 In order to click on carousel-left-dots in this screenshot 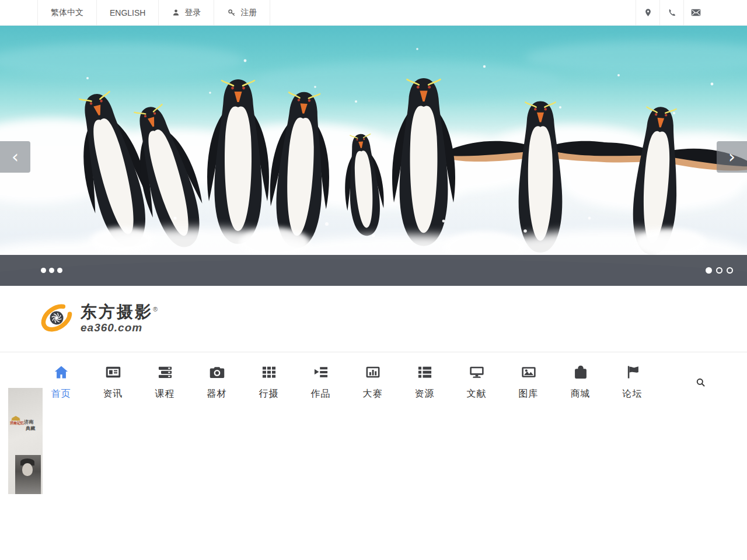, I will do `click(51, 271)`.